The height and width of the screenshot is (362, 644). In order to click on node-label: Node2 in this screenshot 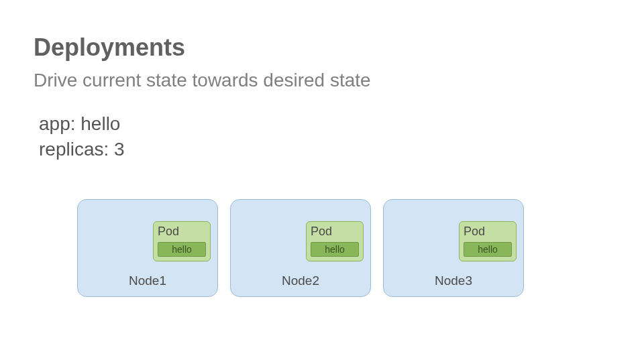, I will do `click(301, 281)`.